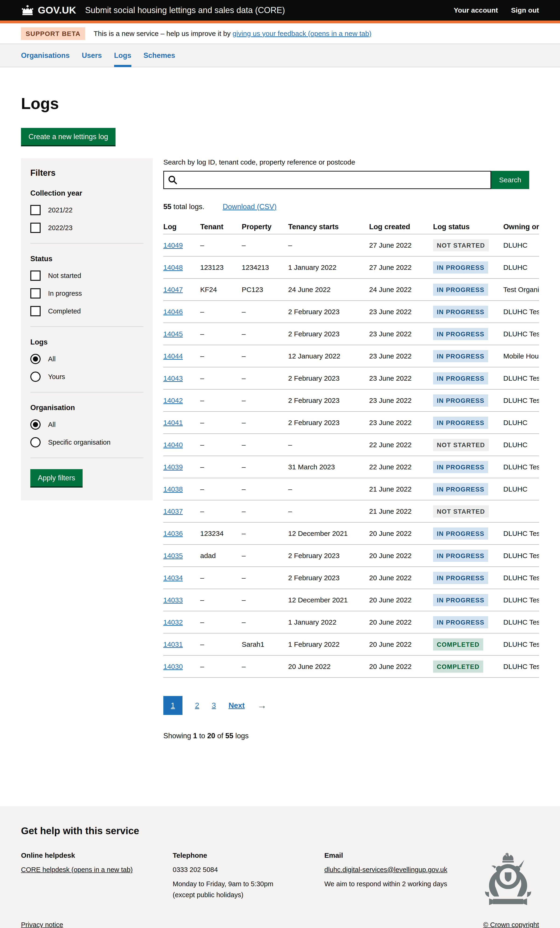 This screenshot has width=560, height=928. What do you see at coordinates (173, 600) in the screenshot?
I see `log-id-link: 14033` at bounding box center [173, 600].